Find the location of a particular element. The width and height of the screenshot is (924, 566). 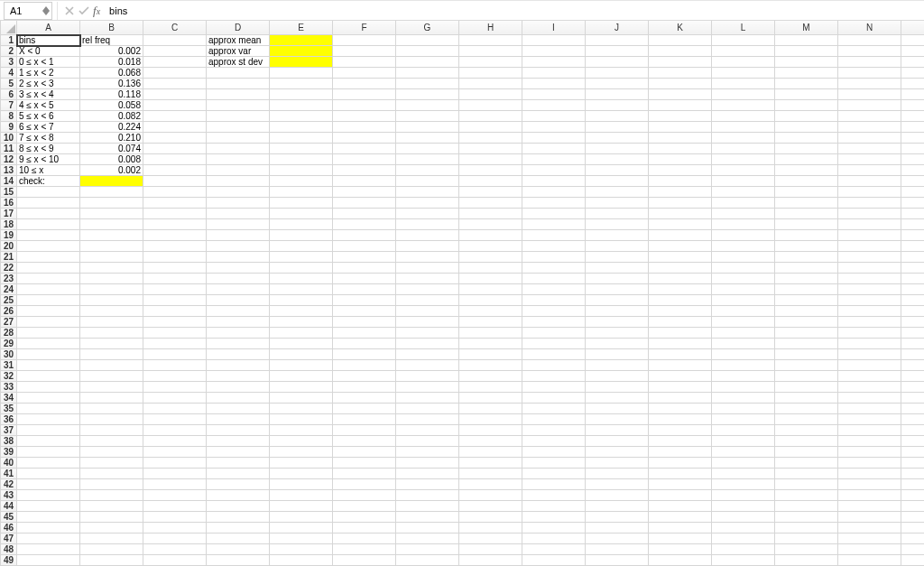

cell-G13 is located at coordinates (428, 171).